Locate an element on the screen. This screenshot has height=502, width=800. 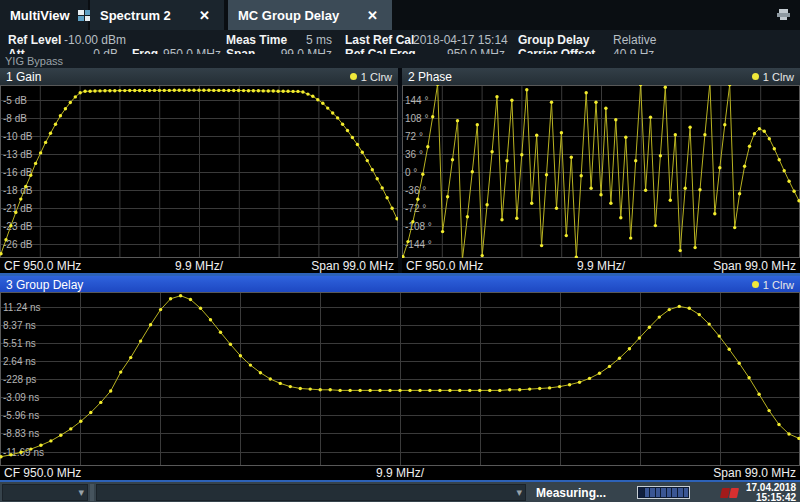
tab-mc-group-delay-label: MC Group Delay is located at coordinates (288, 16).